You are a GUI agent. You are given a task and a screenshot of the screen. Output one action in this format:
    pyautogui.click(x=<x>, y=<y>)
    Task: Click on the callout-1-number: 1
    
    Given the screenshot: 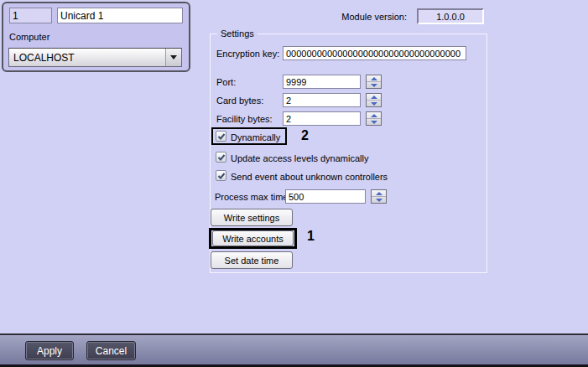 What is the action you would take?
    pyautogui.click(x=310, y=236)
    